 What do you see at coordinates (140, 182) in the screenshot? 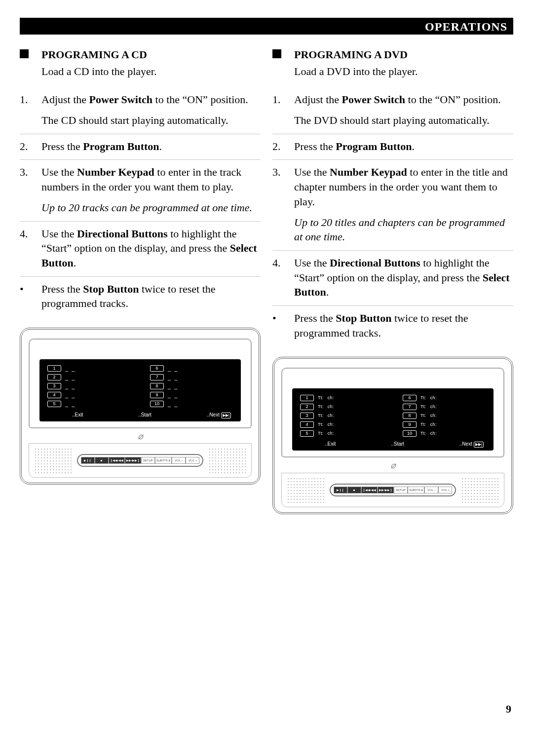
I see `cd-steps-list: 1. Adjust the Power Switch to the “ON” p…` at bounding box center [140, 182].